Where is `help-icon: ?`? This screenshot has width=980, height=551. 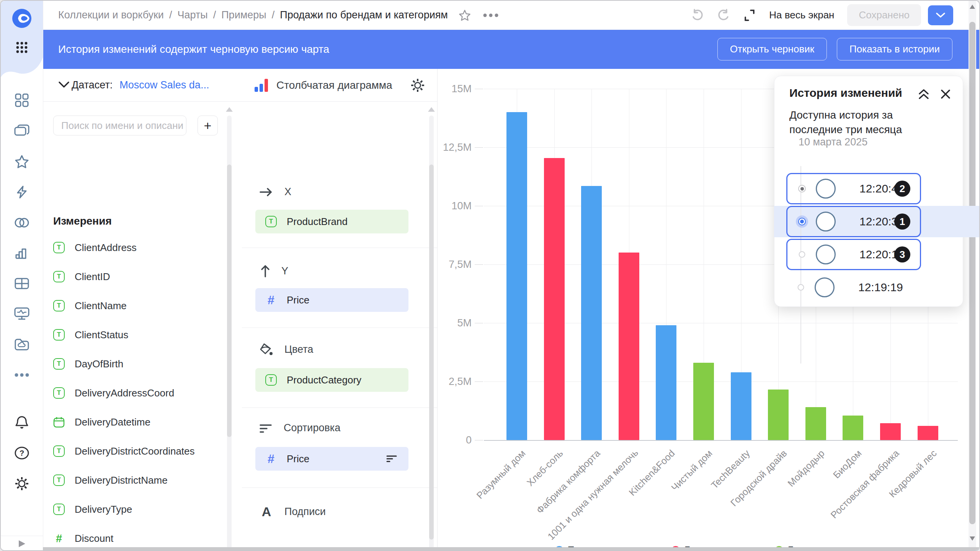
help-icon: ? is located at coordinates (22, 453).